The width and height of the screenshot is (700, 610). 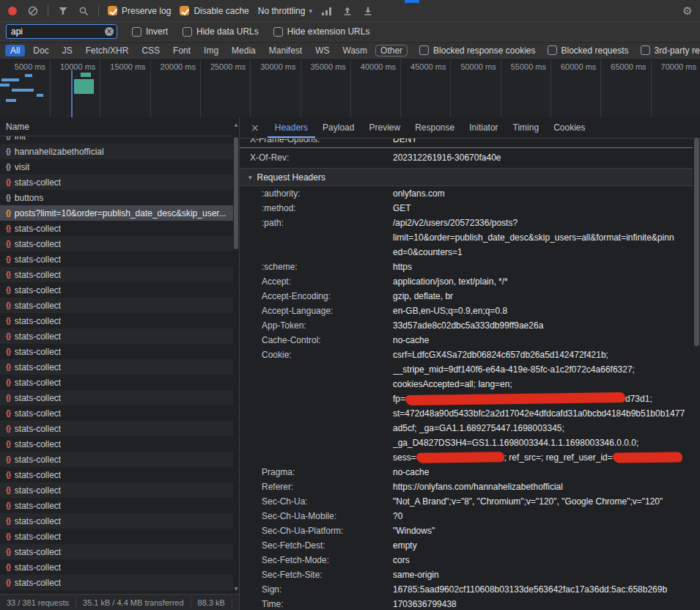 I want to click on header-value: 1703636799438, so click(x=542, y=603).